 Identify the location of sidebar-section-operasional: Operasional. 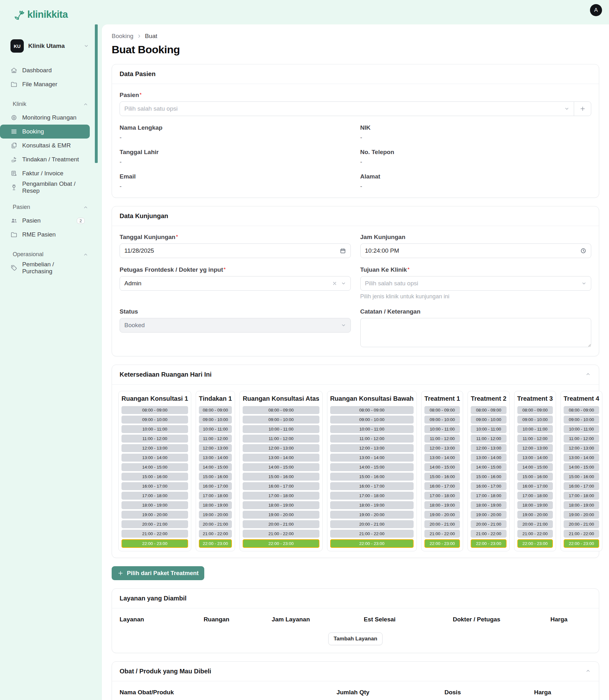
(48, 254).